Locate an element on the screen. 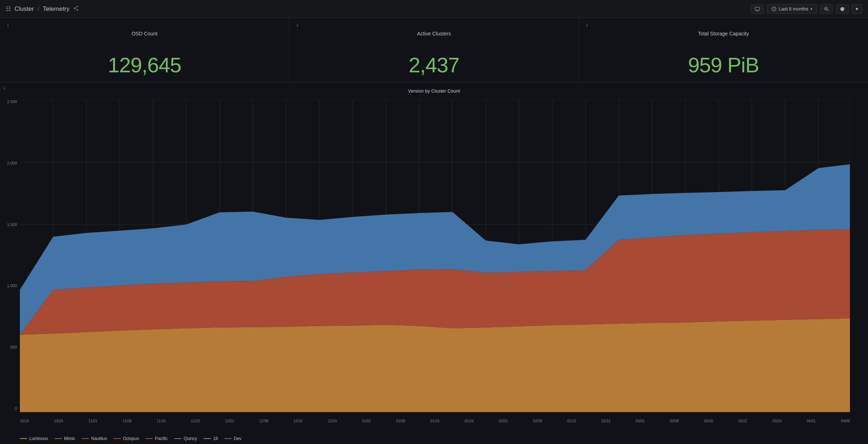 This screenshot has width=868, height=444. x-label-0101: 01/01 is located at coordinates (367, 421).